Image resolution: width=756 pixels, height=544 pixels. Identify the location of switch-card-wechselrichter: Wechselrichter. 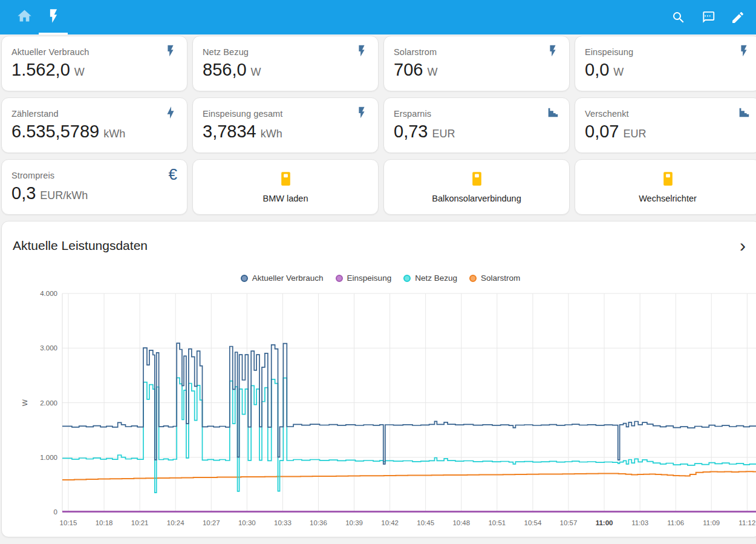
(665, 187).